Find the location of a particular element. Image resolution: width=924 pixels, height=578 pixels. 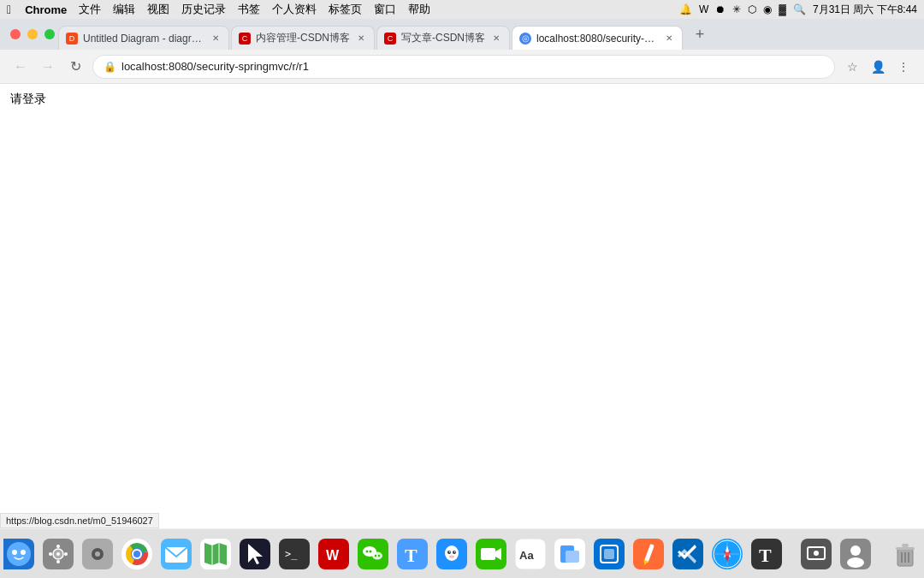

tab-close-csdn-manage: ✕ is located at coordinates (361, 39).